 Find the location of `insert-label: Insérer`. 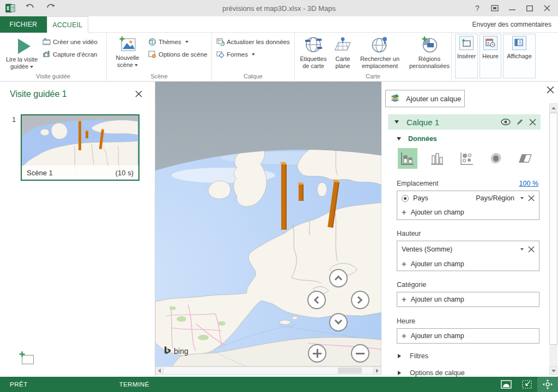

insert-label: Insérer is located at coordinates (466, 56).